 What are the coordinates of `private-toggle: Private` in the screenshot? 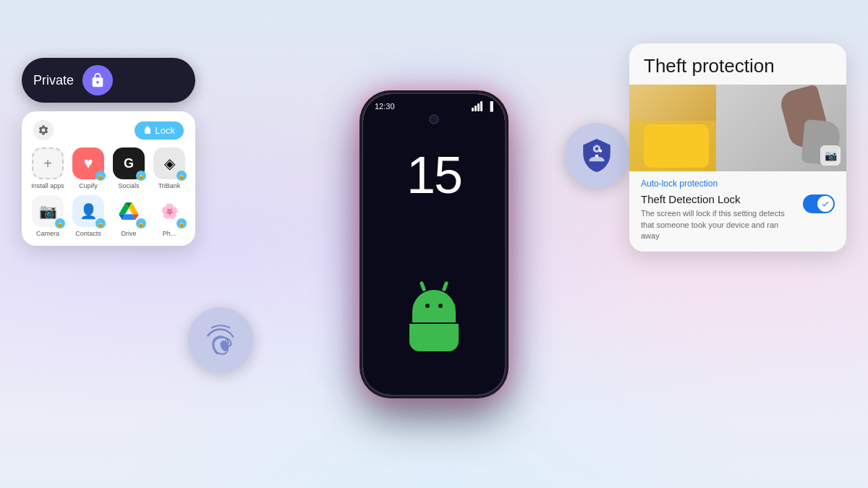 It's located at (109, 80).